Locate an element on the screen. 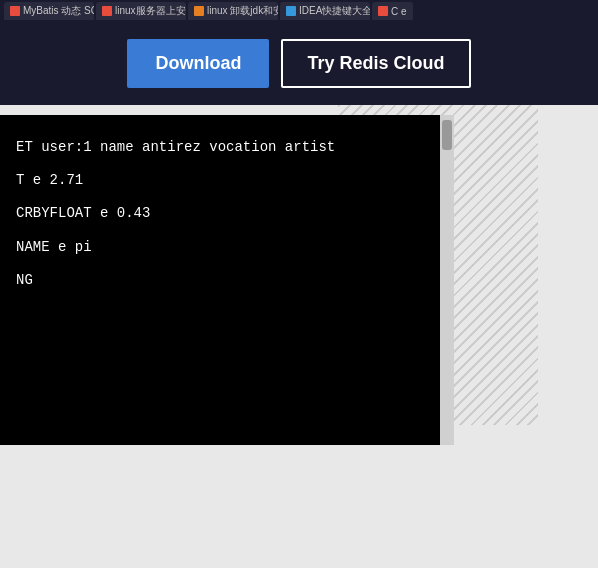 The image size is (598, 568). tab-label-idea: IDEA快捷键大全，... is located at coordinates (334, 11).